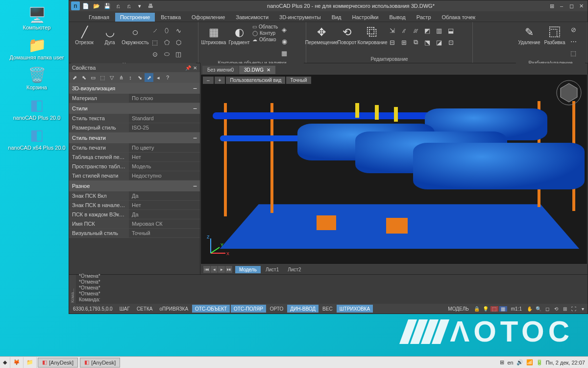  What do you see at coordinates (150, 6) in the screenshot?
I see `print-icon: 🖶` at bounding box center [150, 6].